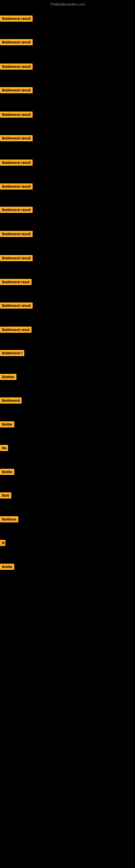 The width and height of the screenshot is (135, 868). Describe the element at coordinates (16, 282) in the screenshot. I see `bottleneck-badge-12: Bottleneck resul` at that location.